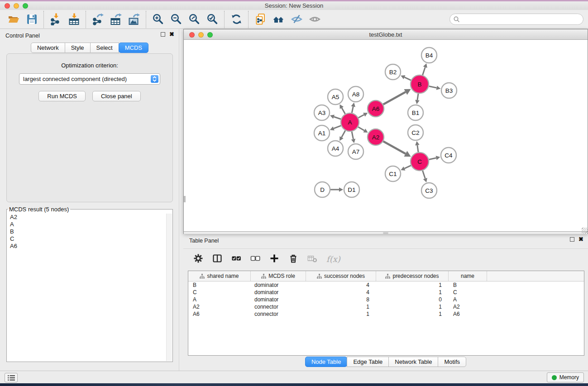 This screenshot has width=588, height=386. I want to click on delete-table-button, so click(312, 259).